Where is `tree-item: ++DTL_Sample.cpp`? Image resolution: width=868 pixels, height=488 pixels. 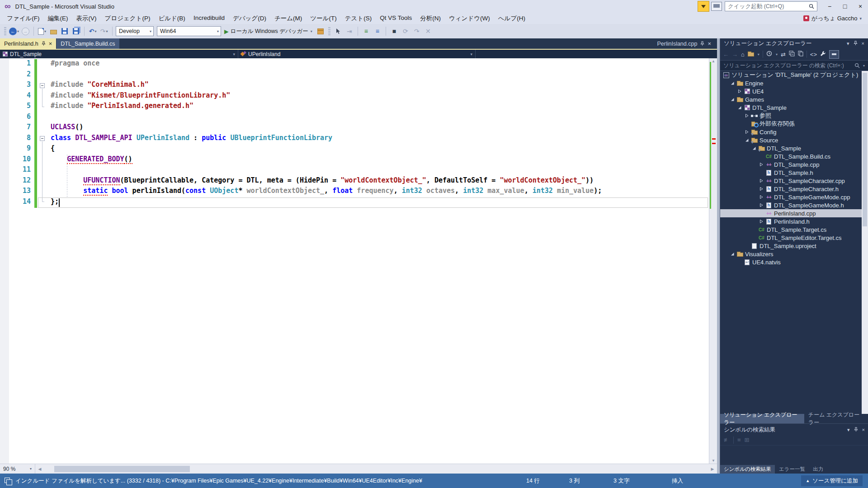
tree-item: ++DTL_Sample.cpp is located at coordinates (791, 164).